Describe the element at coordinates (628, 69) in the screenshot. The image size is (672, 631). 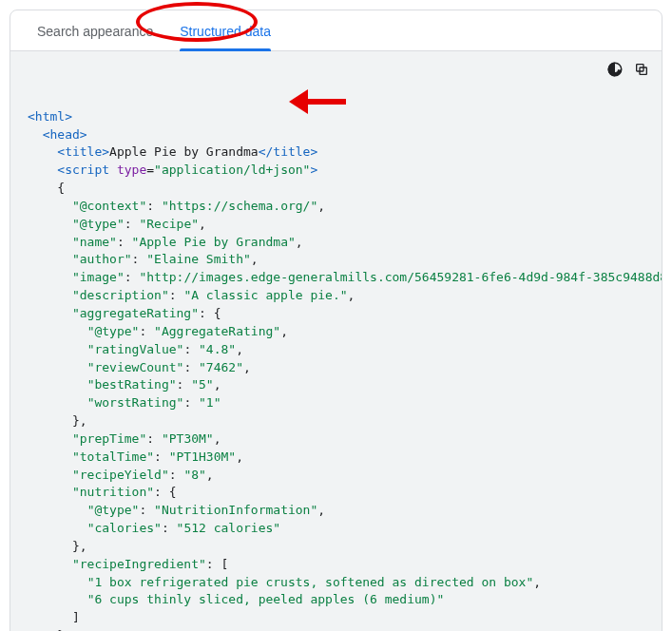
I see `code-actions` at that location.